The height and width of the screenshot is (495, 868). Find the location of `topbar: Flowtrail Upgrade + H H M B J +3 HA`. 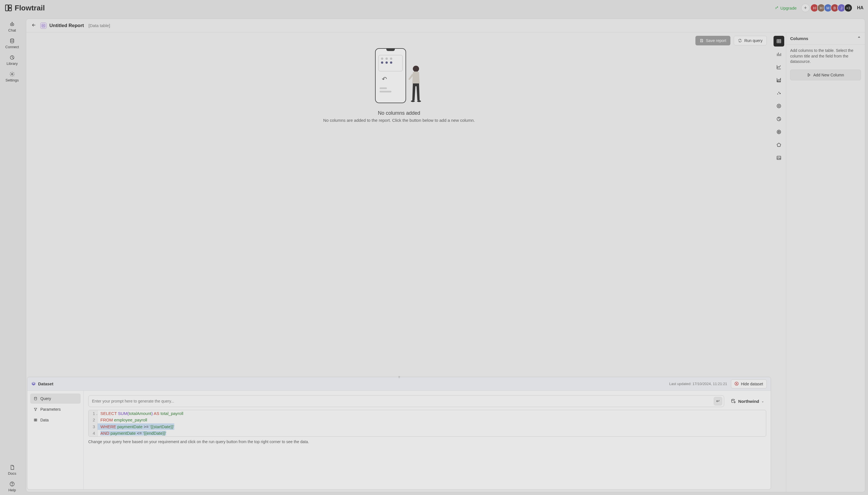

topbar: Flowtrail Upgrade + H H M B J +3 HA is located at coordinates (434, 8).